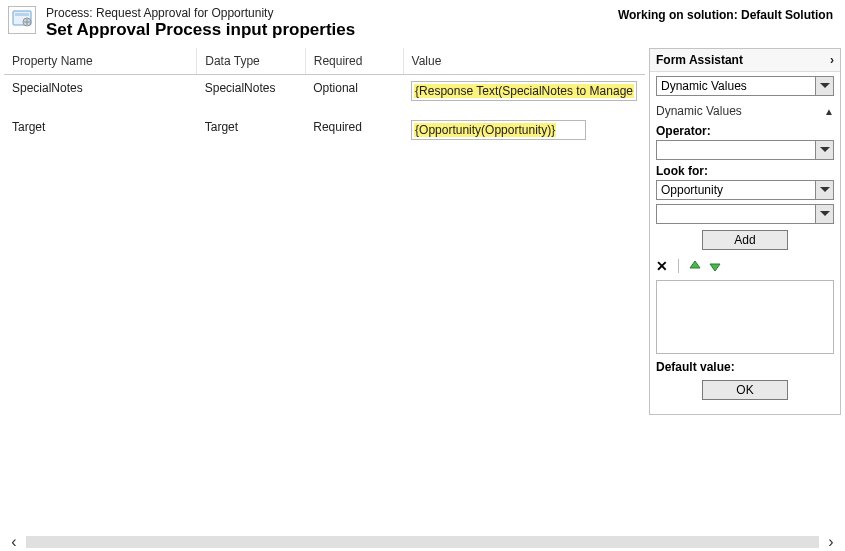  Describe the element at coordinates (745, 367) in the screenshot. I see `default-value-label: Default value:` at that location.